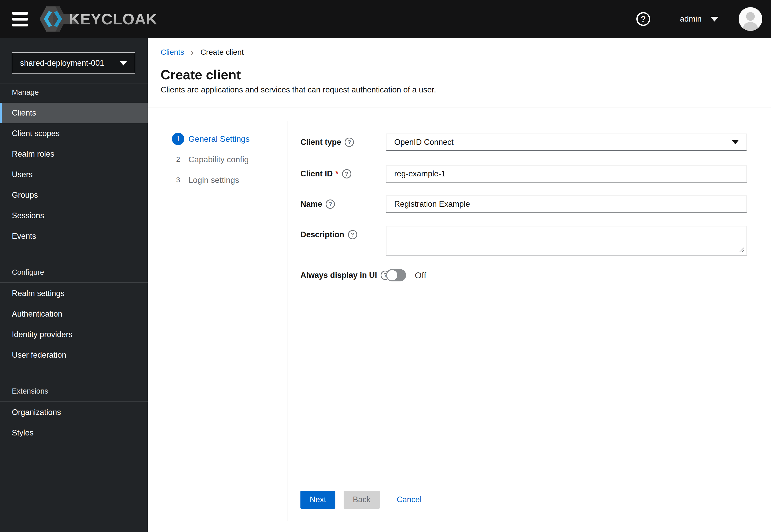 Image resolution: width=771 pixels, height=532 pixels. What do you see at coordinates (704, 19) in the screenshot?
I see `masthead-right: ? admin` at bounding box center [704, 19].